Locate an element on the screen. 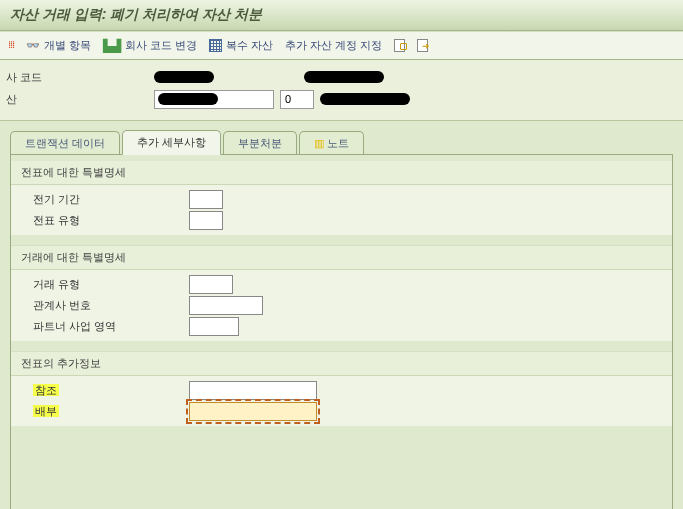 The height and width of the screenshot is (509, 683). reference-label: 참조 is located at coordinates (101, 390).